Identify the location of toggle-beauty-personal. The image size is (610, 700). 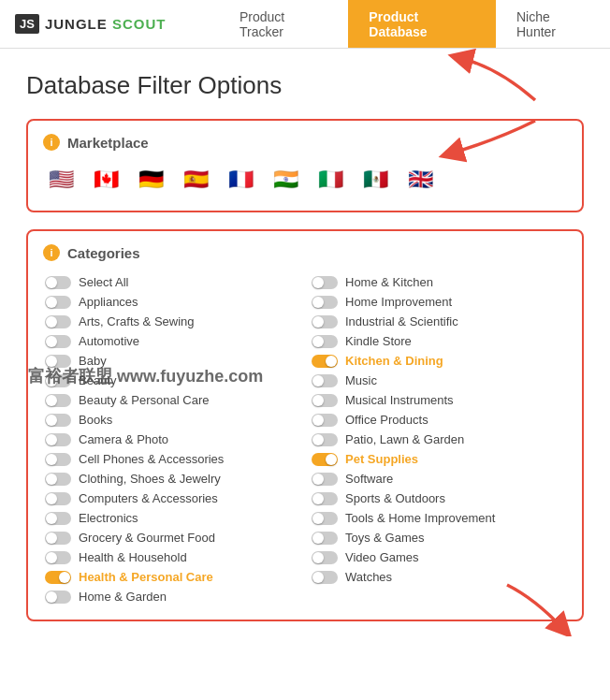
(58, 401).